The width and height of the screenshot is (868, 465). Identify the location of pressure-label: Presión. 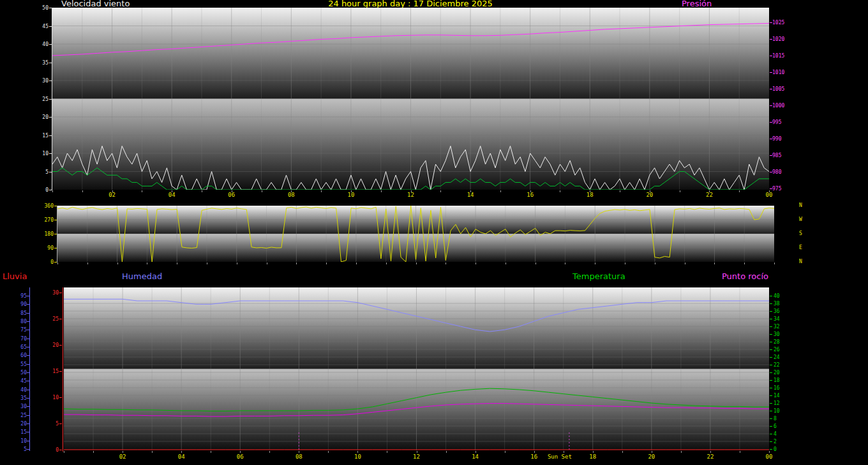
(697, 4).